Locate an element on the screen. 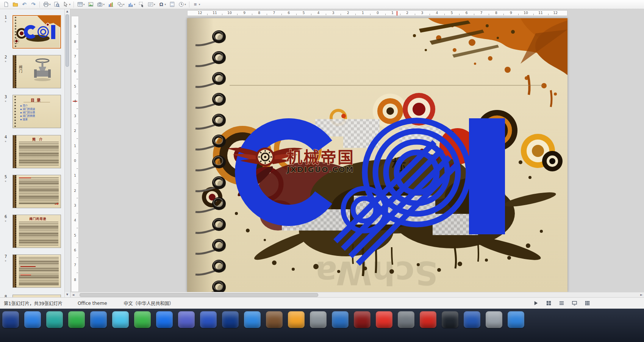 The height and width of the screenshot is (342, 644). ruler-number: 12 is located at coordinates (200, 13).